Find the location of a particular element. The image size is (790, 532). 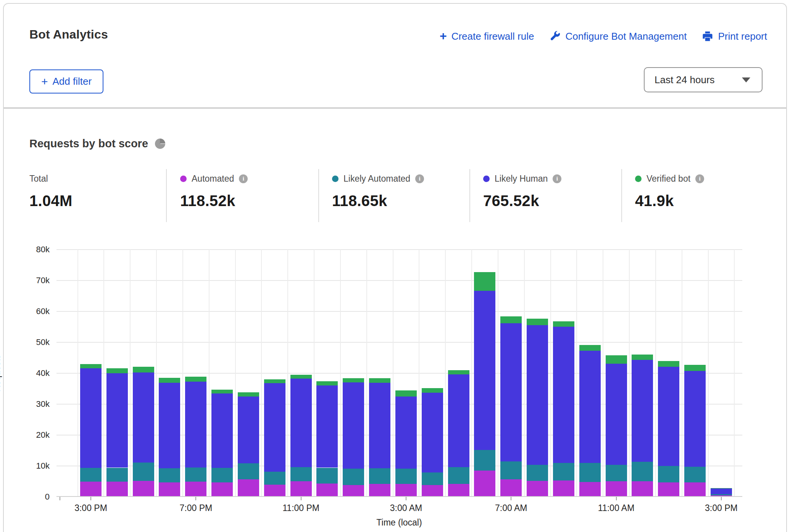

y-tick-label: 60k is located at coordinates (32, 311).